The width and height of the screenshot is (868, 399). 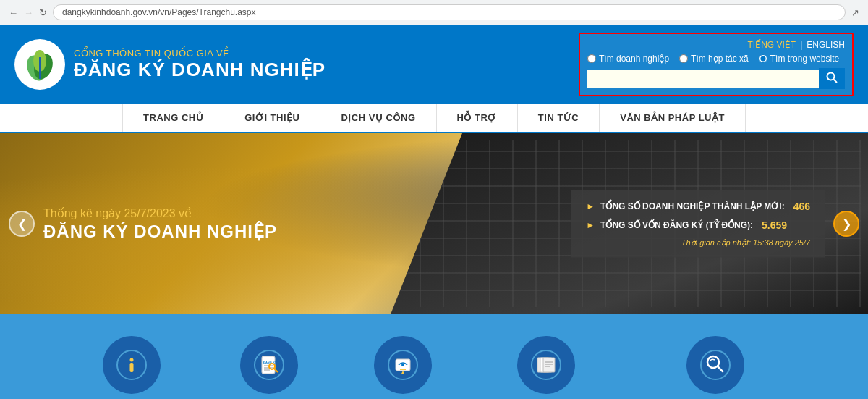 I want to click on url-display: dangkykinhdoanh.gov.vn/vn/Pages/Trangchu…, so click(x=449, y=12).